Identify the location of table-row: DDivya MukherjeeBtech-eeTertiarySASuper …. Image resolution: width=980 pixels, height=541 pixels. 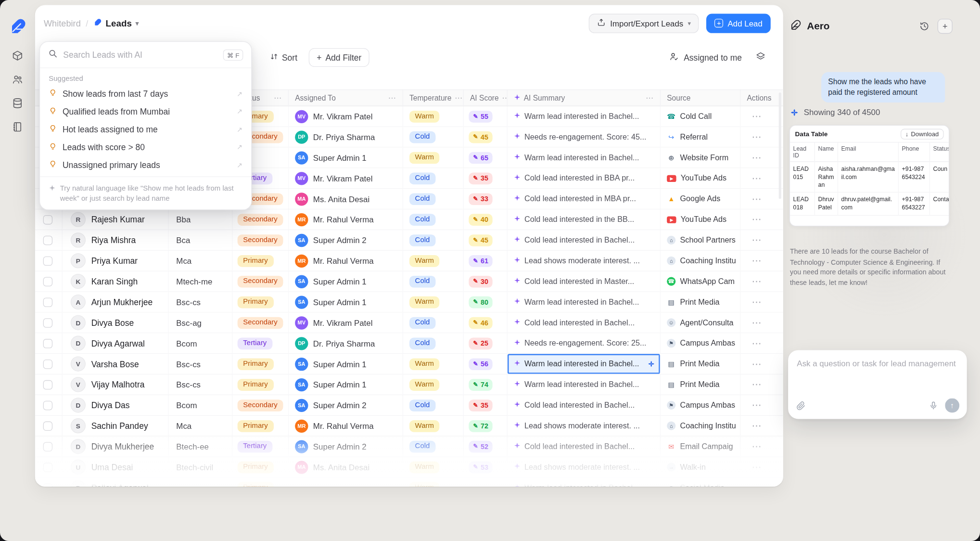
(409, 447).